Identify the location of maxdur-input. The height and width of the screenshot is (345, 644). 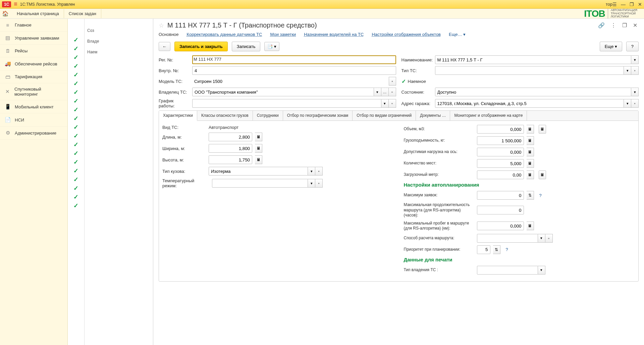
(500, 210).